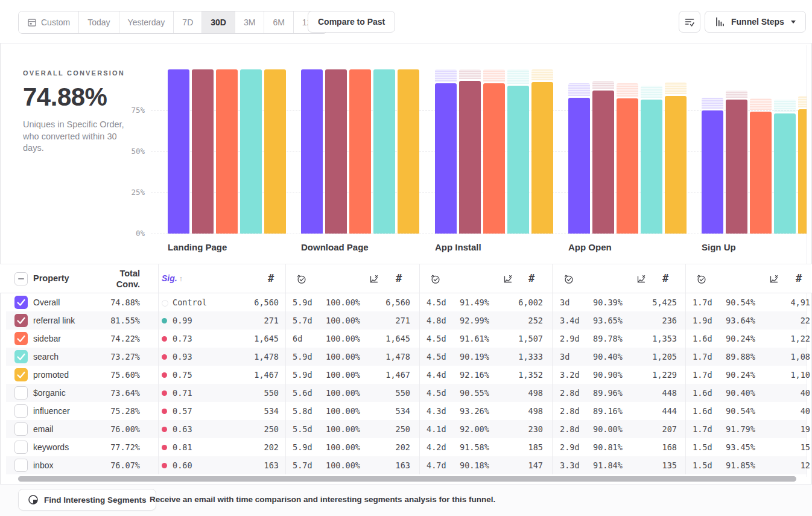 This screenshot has width=812, height=516. What do you see at coordinates (627, 166) in the screenshot?
I see `bar-sidebar-app-open` at bounding box center [627, 166].